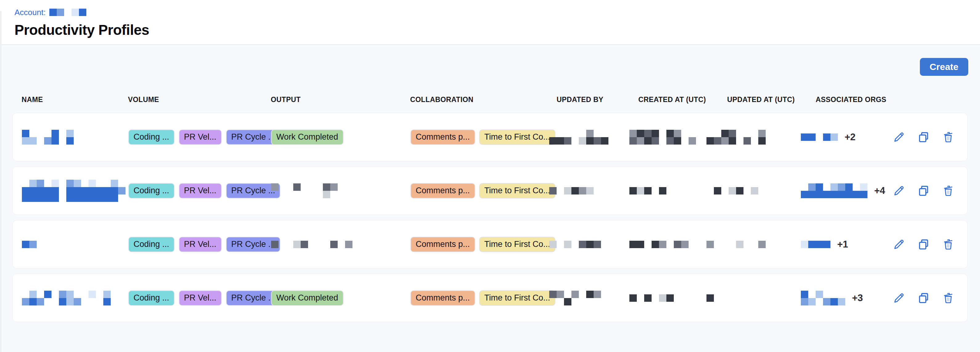  What do you see at coordinates (880, 191) in the screenshot?
I see `orgs-more-count: +4` at bounding box center [880, 191].